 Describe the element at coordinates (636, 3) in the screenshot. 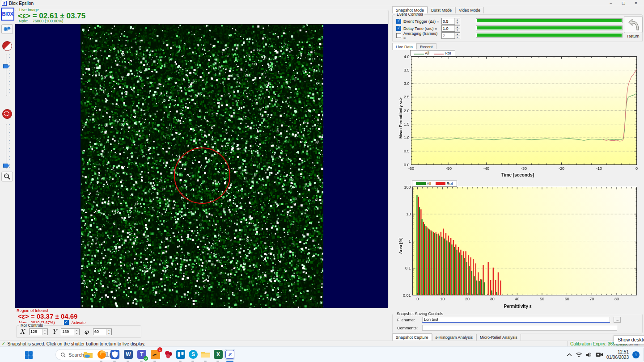

I see `close-button: ✕` at that location.